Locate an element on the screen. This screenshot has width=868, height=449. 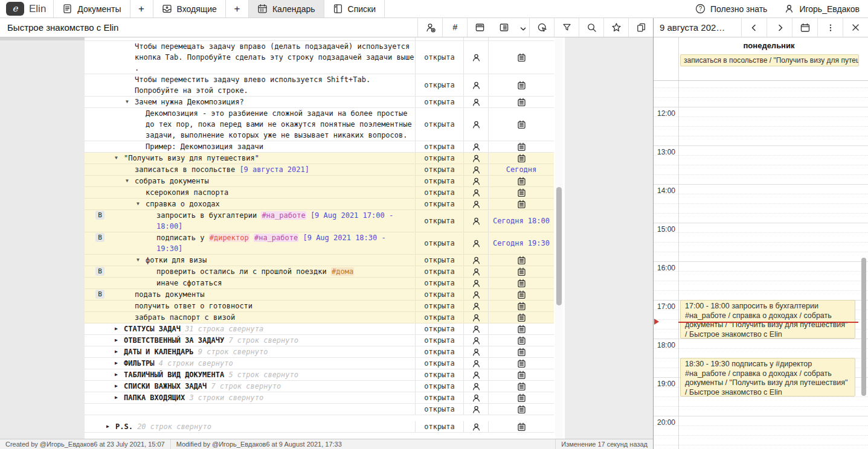
calendar-date-title: 9 августа 202… is located at coordinates (697, 28).